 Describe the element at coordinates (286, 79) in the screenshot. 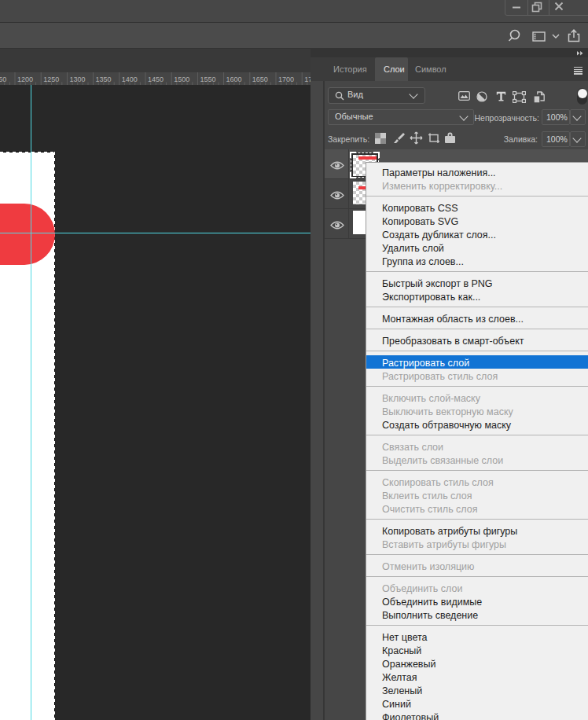

I see `svg-text: 1700` at that location.